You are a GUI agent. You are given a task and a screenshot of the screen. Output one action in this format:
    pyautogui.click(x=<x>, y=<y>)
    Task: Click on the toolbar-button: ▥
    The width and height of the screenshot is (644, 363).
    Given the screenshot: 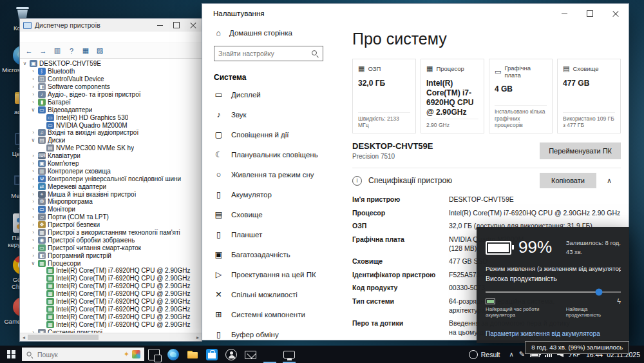 What is the action you would take?
    pyautogui.click(x=57, y=51)
    